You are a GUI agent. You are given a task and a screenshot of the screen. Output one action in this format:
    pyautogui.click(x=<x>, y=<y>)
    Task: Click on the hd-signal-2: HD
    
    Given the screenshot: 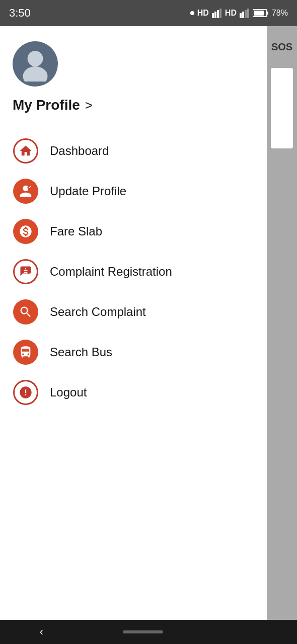 What is the action you would take?
    pyautogui.click(x=231, y=13)
    